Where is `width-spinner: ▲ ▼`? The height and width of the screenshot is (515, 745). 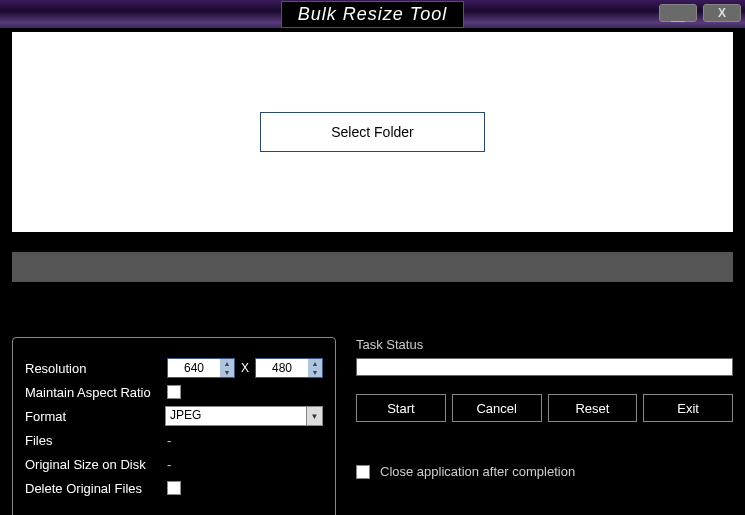 width-spinner: ▲ ▼ is located at coordinates (201, 368).